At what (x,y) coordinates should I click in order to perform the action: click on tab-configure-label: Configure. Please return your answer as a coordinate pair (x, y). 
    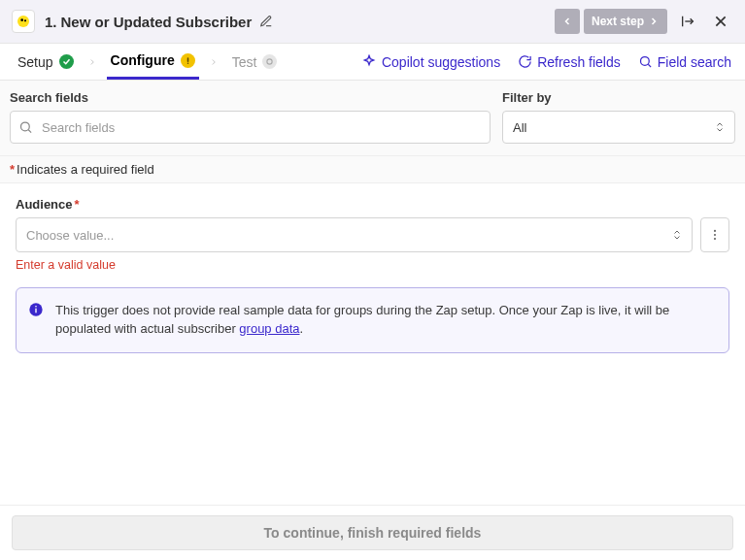
    Looking at the image, I should click on (143, 60).